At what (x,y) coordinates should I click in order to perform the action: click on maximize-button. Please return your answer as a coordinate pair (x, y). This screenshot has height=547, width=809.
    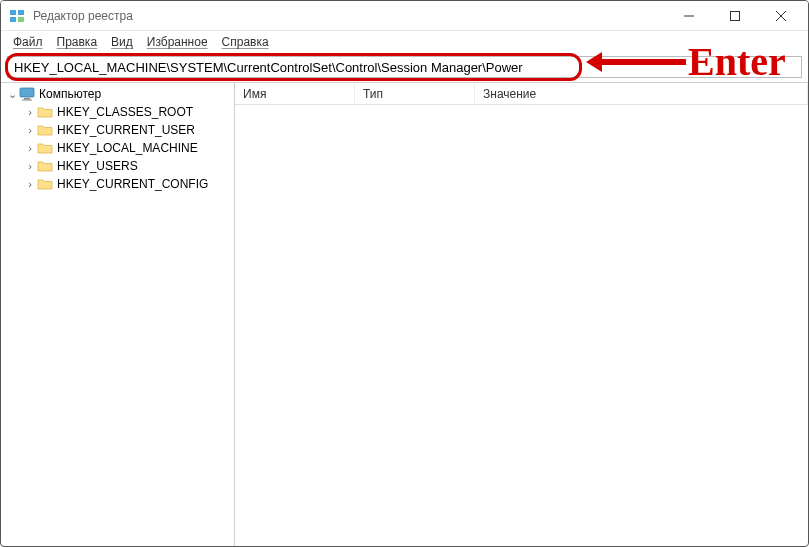
    Looking at the image, I should click on (735, 16).